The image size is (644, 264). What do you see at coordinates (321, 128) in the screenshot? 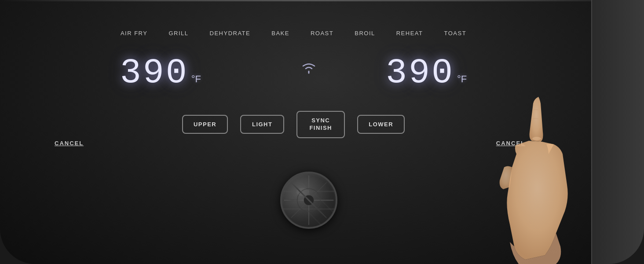
I see `sync-line2: FINISH` at bounding box center [321, 128].